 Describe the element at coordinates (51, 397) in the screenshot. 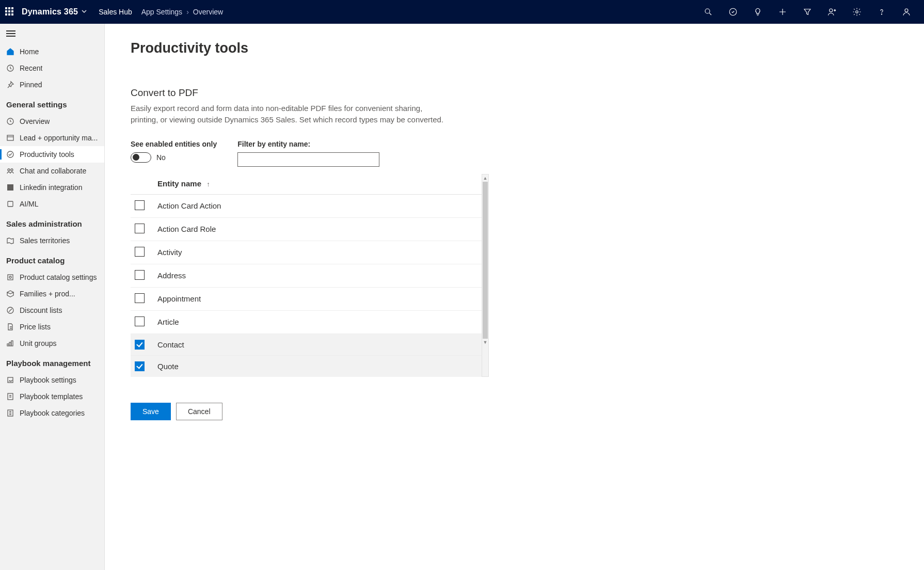

I see `sidebar-item-label: Playbook templates` at that location.